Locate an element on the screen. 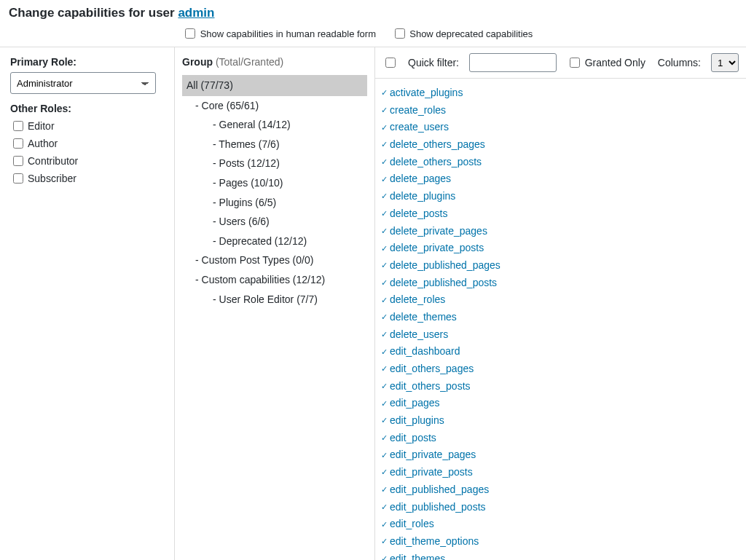  capability-row: ✓edit_pages is located at coordinates (562, 403).